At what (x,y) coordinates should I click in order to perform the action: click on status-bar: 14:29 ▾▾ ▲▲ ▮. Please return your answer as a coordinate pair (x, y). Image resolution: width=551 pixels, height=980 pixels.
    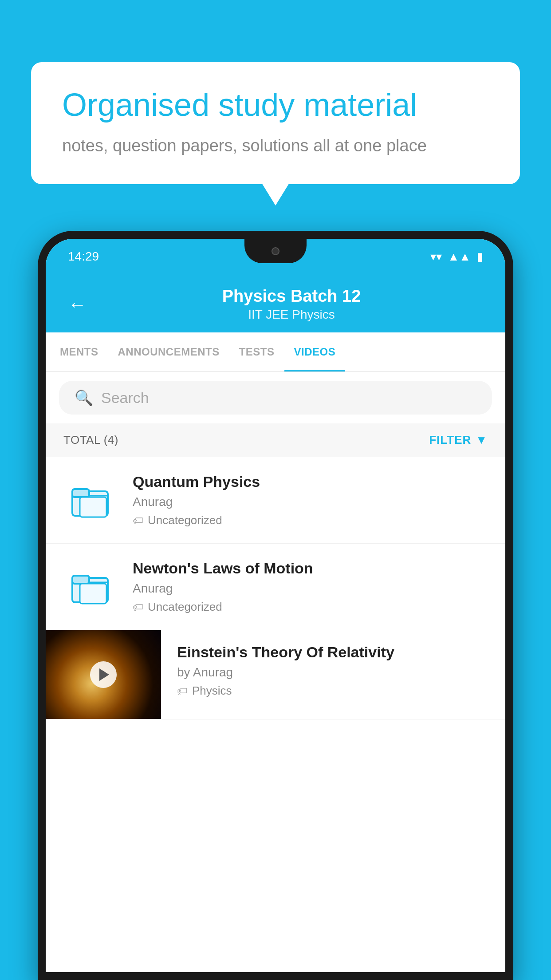
    Looking at the image, I should click on (276, 257).